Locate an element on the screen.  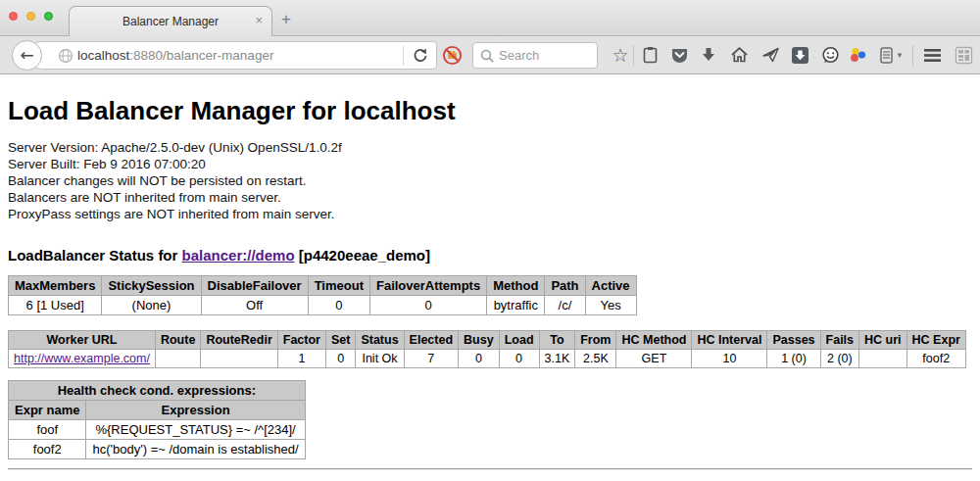
chevron-down-icon: ▾ is located at coordinates (900, 55).